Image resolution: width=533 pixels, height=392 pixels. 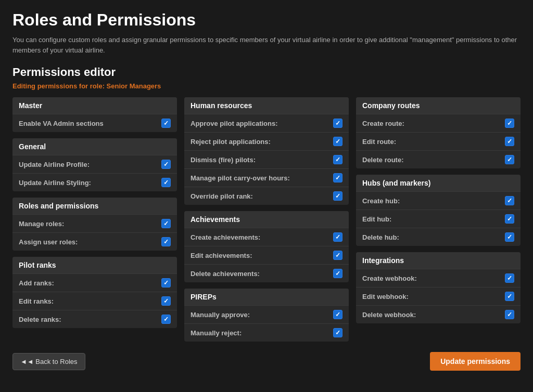 I want to click on section-pilot-ranks: Pilot ranksAdd ranks:Edit ranks:Delete r…, so click(x=95, y=292).